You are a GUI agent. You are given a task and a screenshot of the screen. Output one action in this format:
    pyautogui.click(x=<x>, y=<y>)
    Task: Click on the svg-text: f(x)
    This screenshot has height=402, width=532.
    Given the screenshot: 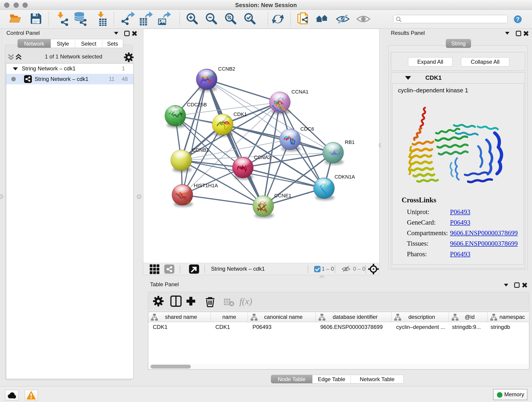 What is the action you would take?
    pyautogui.click(x=246, y=301)
    